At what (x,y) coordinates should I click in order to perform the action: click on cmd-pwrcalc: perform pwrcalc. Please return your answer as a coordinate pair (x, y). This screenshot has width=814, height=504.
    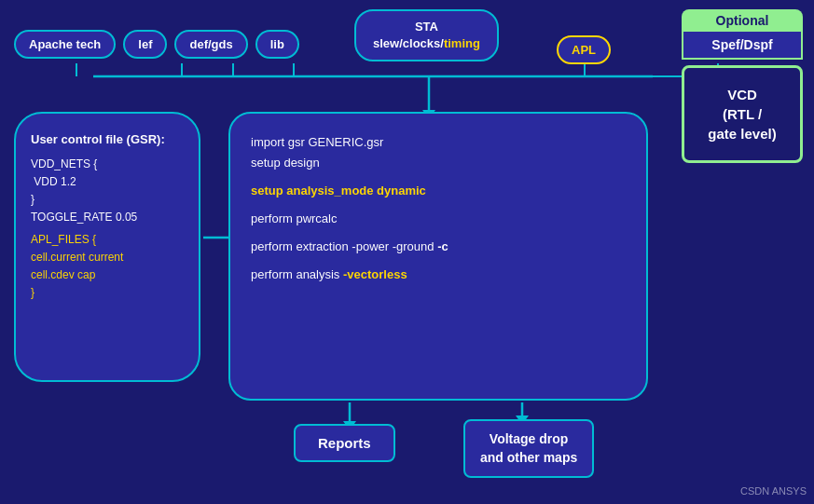
    Looking at the image, I should click on (438, 219).